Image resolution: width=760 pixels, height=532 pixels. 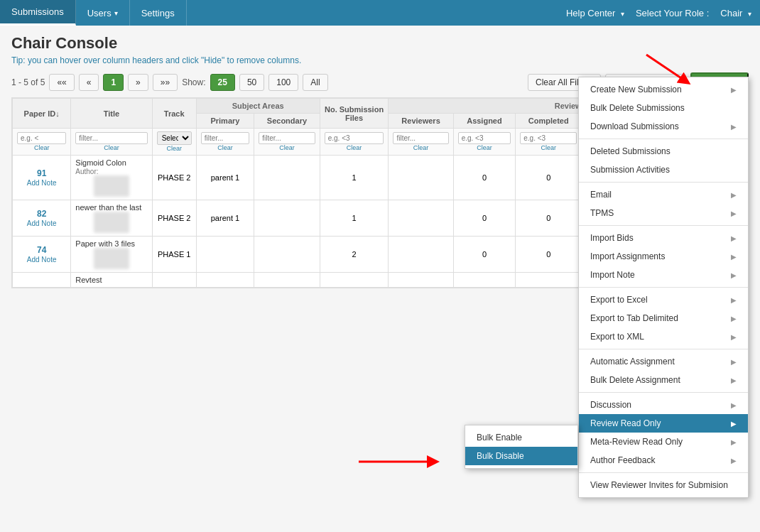 I want to click on nav-submissions: Submissions, so click(x=38, y=13).